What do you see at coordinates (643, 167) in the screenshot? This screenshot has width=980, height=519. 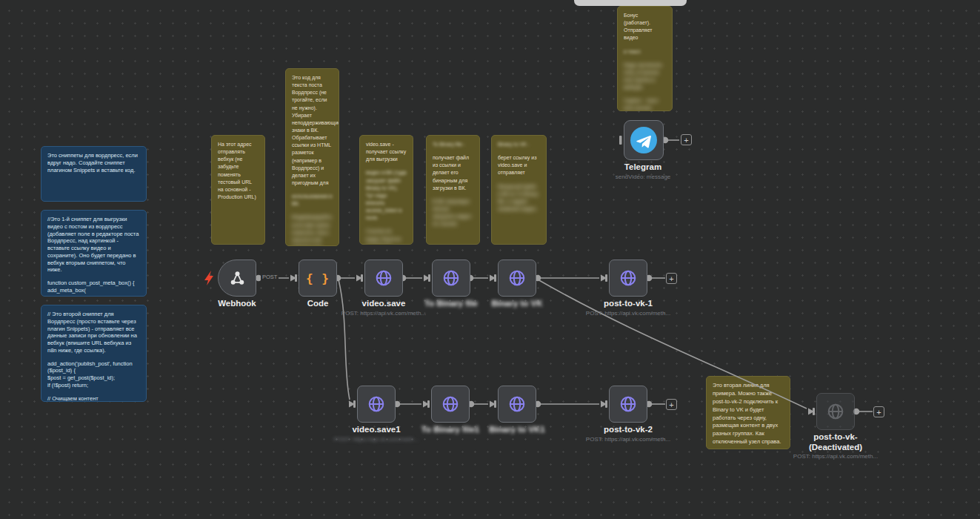 I see `node-label: Telegram` at bounding box center [643, 167].